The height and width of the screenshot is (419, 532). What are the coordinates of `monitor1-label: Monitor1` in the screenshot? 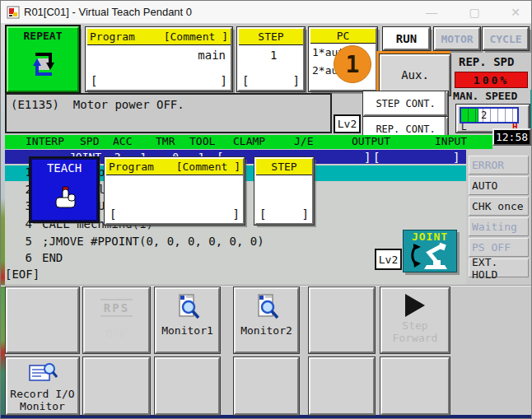 It's located at (188, 331).